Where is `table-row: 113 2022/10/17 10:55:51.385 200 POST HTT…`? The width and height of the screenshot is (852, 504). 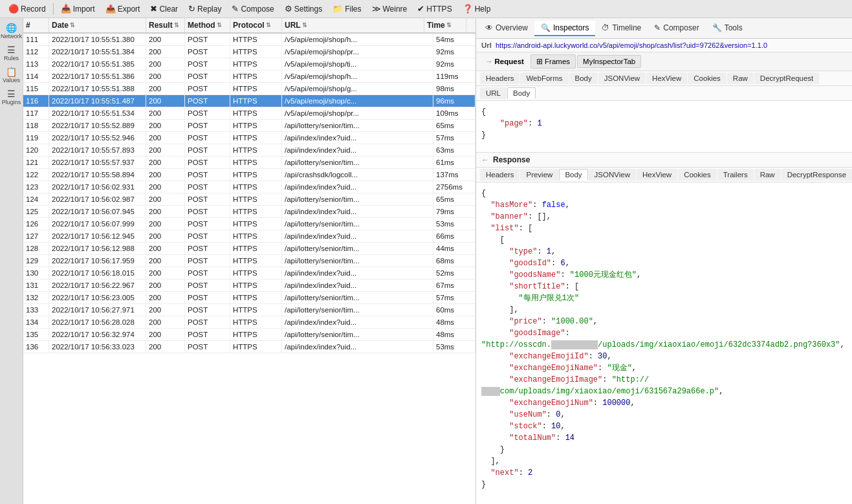 table-row: 113 2022/10/17 10:55:51.385 200 POST HTT… is located at coordinates (250, 65).